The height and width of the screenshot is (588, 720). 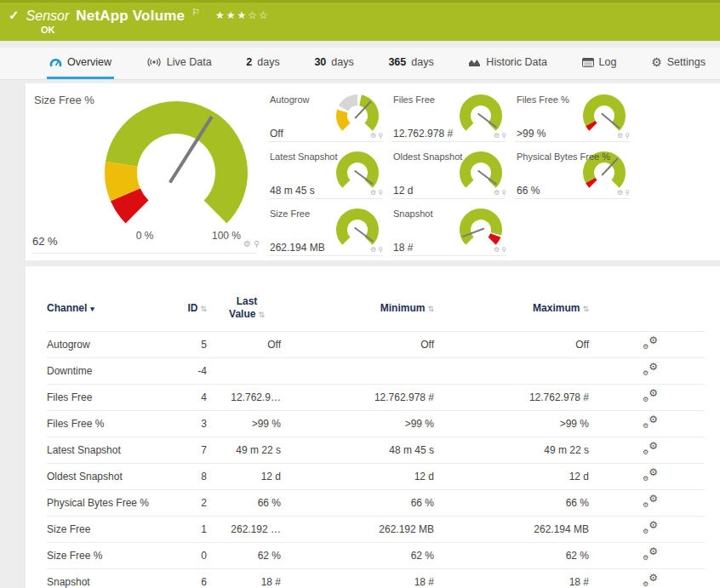 I want to click on column-label: Last, so click(x=247, y=301).